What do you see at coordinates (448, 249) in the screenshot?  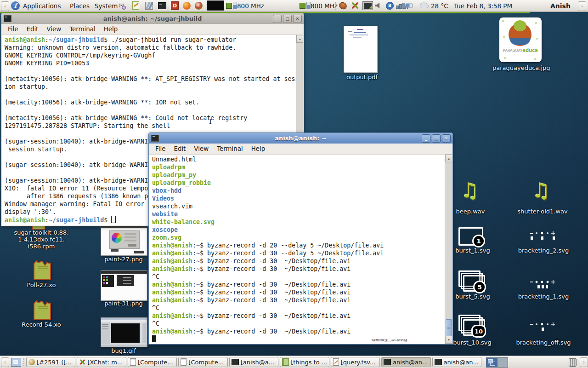 I see `scrollbar` at bounding box center [448, 249].